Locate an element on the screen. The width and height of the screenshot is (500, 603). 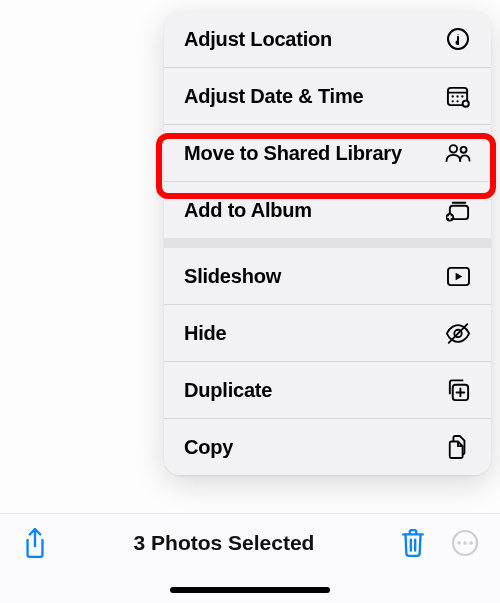
menu-item-label: Duplicate is located at coordinates (228, 390).